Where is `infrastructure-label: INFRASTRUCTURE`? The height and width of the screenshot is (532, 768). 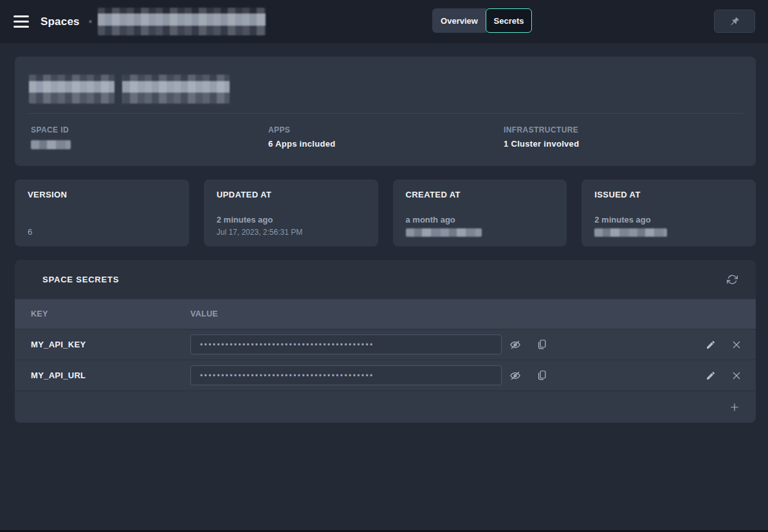 infrastructure-label: INFRASTRUCTURE is located at coordinates (630, 130).